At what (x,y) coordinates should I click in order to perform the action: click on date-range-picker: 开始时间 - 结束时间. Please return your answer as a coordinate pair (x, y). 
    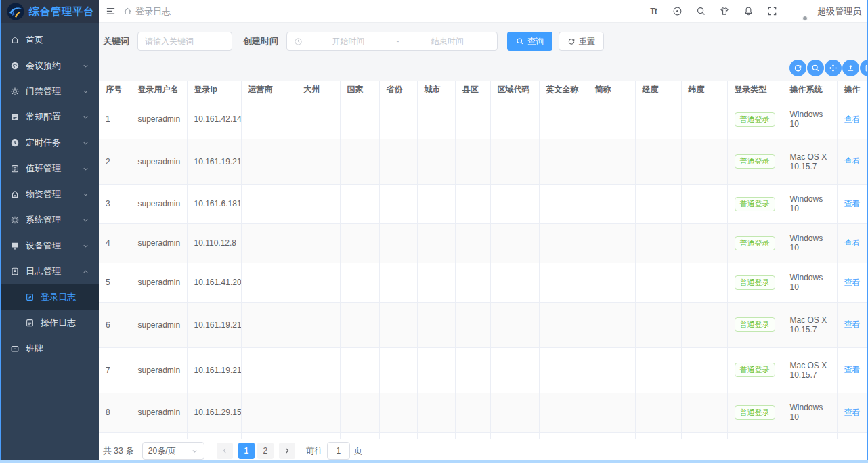
    Looking at the image, I should click on (392, 41).